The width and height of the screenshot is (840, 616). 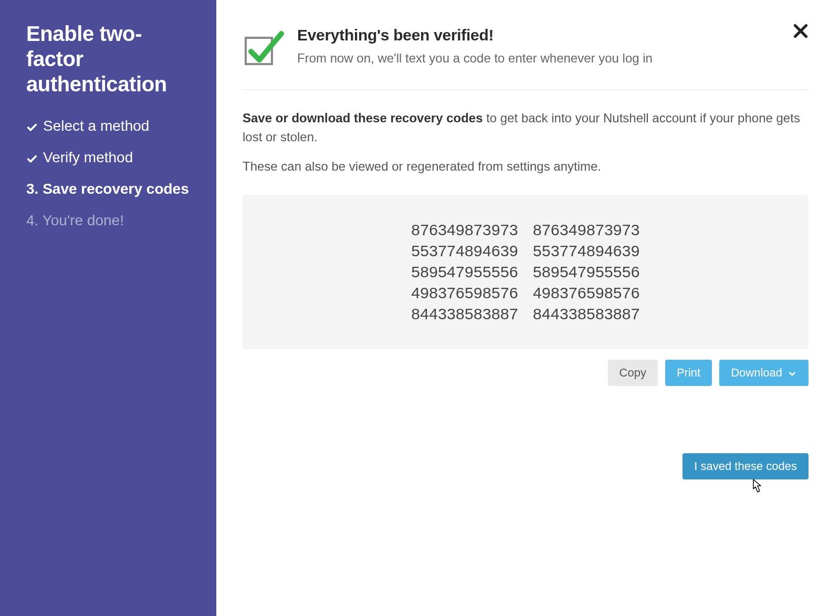 I want to click on step-list: Select a method Verify method 3. Save re…, so click(x=108, y=173).